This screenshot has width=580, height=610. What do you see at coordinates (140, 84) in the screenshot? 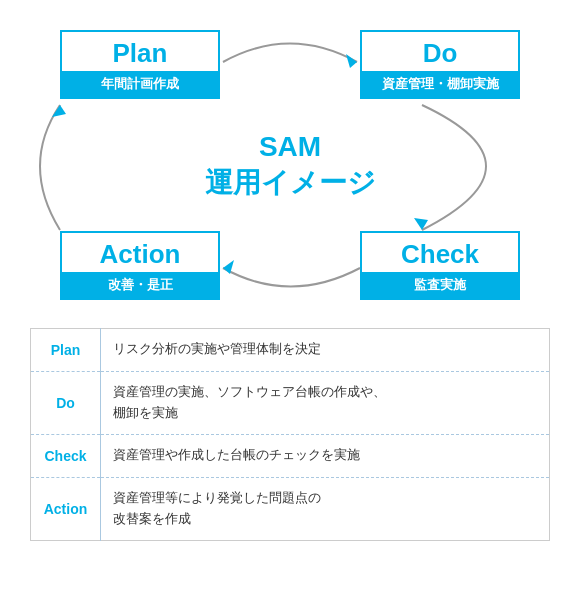
I see `plan-sub: 年間計画作成` at bounding box center [140, 84].